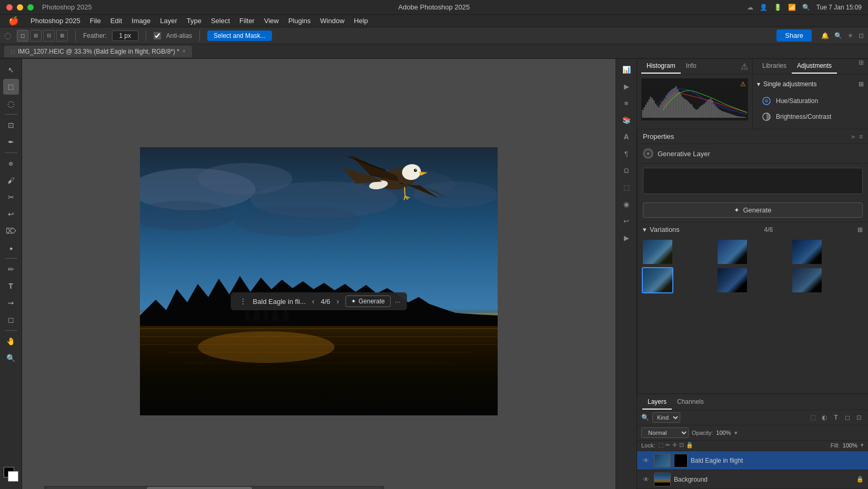 This screenshot has width=868, height=489. I want to click on selection-new-btn: ◻, so click(23, 36).